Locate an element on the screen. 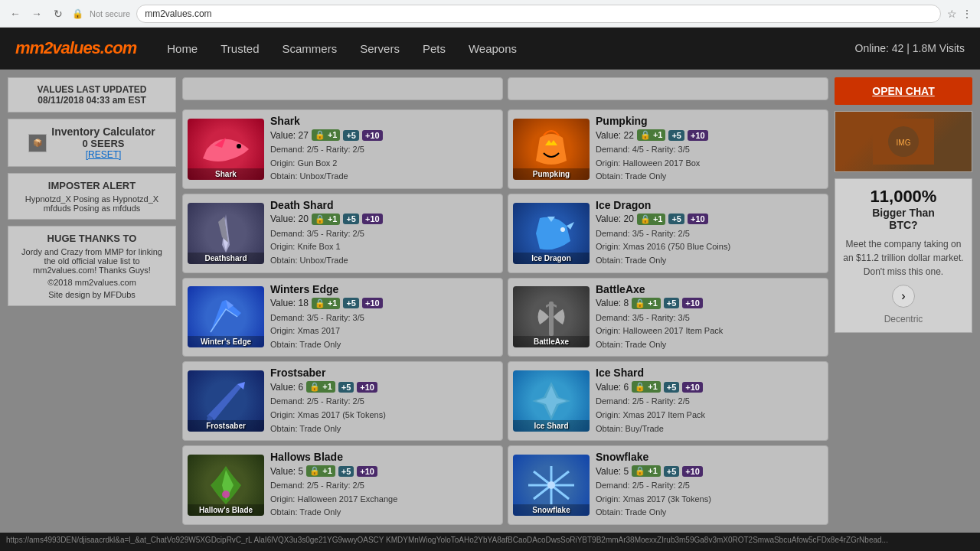  weapon-image-container: Deathshard is located at coordinates (226, 233).